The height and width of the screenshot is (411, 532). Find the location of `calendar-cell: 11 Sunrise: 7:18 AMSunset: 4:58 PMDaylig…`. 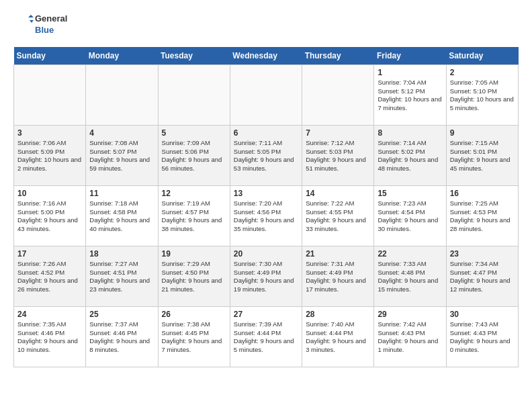

calendar-cell: 11 Sunrise: 7:18 AMSunset: 4:58 PMDaylig… is located at coordinates (122, 216).